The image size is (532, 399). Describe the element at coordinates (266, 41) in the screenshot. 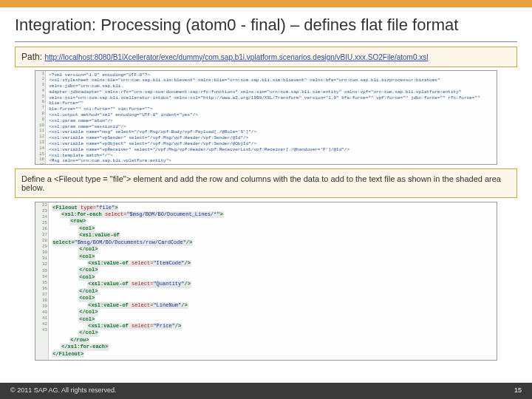

I see `separator-line` at that location.